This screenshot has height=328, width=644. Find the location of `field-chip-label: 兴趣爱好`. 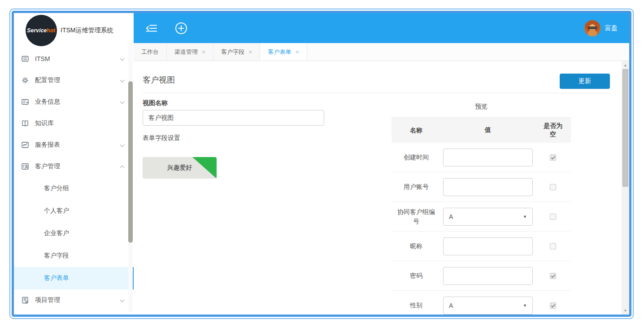

field-chip-label: 兴趣爱好 is located at coordinates (180, 168).